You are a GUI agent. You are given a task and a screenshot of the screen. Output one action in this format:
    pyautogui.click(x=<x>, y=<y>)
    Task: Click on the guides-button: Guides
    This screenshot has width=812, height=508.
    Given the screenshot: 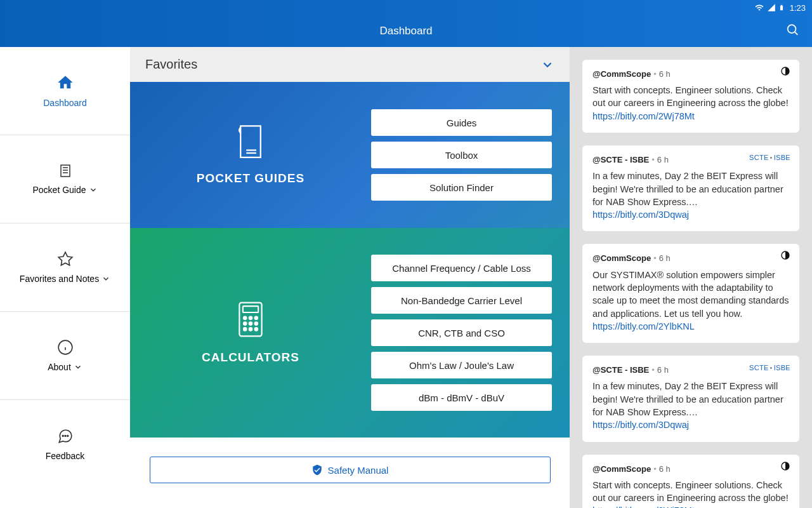 What is the action you would take?
    pyautogui.click(x=462, y=123)
    